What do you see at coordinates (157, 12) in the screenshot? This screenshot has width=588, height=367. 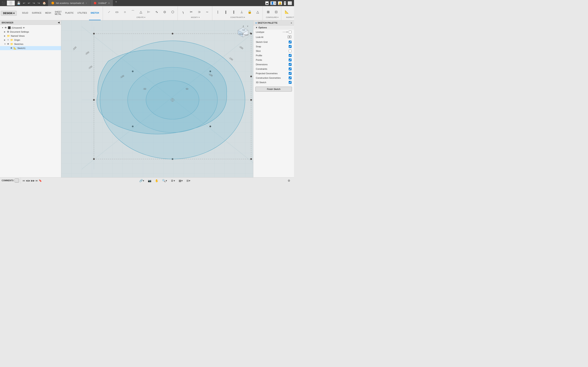 I see `spline-tool: ∿` at bounding box center [157, 12].